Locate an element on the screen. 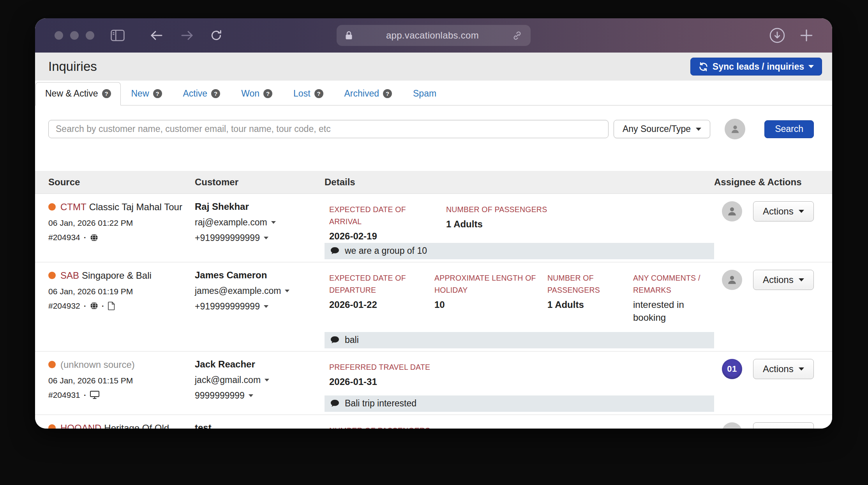  tab-new-and-active: New & Active ? is located at coordinates (78, 94).